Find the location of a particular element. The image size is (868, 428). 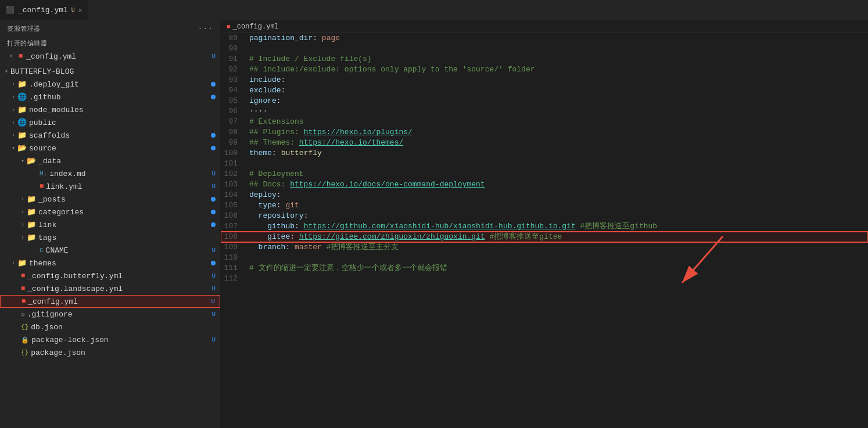

line-content: ## Docs: https://hexo.io/docs/one-comman… is located at coordinates (558, 185).